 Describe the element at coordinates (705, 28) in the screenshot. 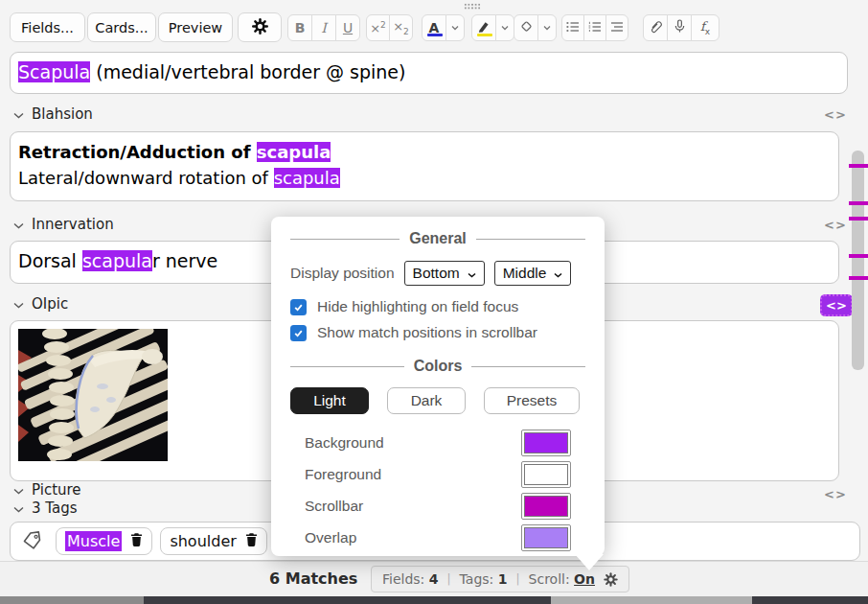

I see `equation-button: fx` at that location.